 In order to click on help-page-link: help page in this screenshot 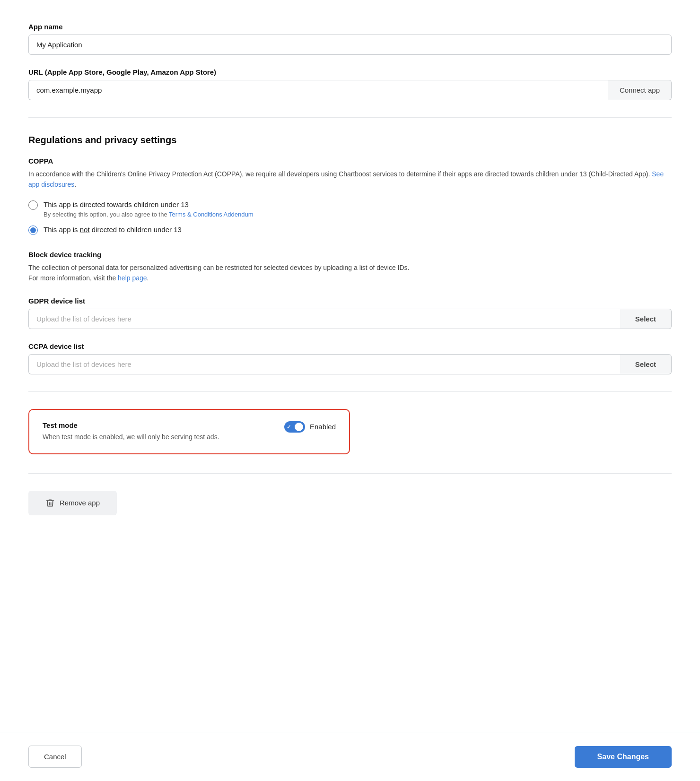, I will do `click(132, 278)`.